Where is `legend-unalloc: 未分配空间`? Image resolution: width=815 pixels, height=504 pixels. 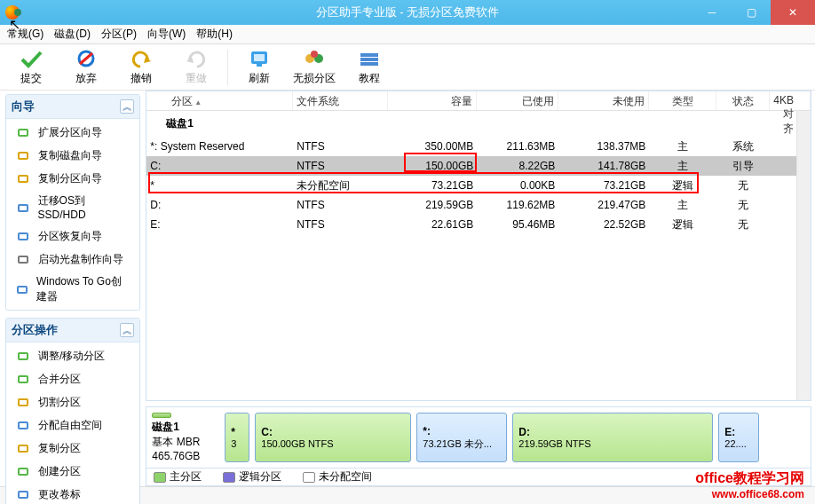 legend-unalloc: 未分配空间 is located at coordinates (345, 477).